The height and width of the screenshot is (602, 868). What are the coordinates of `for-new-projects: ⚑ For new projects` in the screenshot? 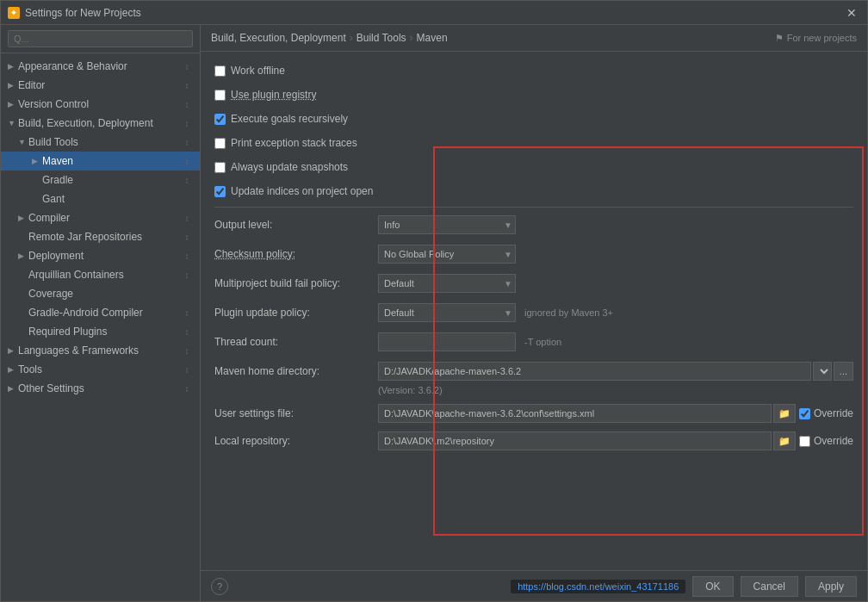 It's located at (816, 38).